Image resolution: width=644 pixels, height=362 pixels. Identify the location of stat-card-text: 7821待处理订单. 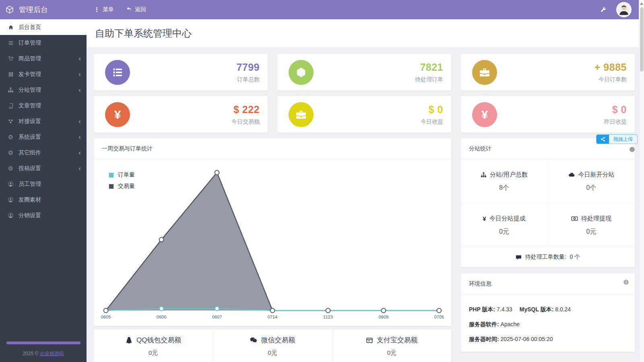
(429, 72).